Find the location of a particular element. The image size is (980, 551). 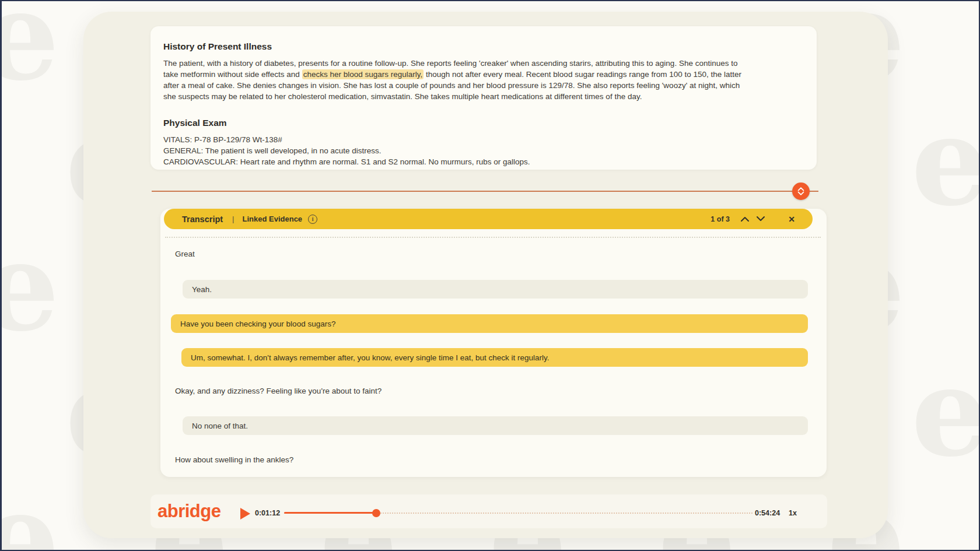

abridge-logo: abridge is located at coordinates (189, 511).